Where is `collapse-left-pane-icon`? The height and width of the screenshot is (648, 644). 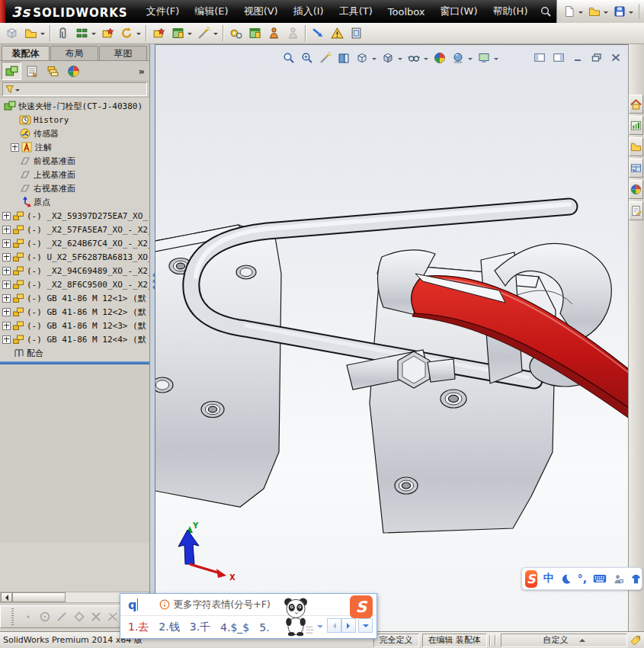
collapse-left-pane-icon is located at coordinates (540, 58).